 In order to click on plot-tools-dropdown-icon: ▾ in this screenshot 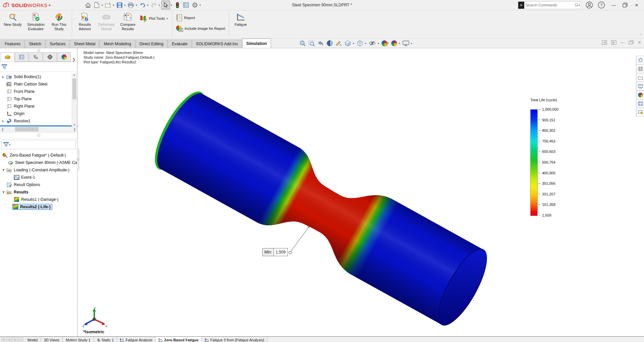, I will do `click(167, 19)`.